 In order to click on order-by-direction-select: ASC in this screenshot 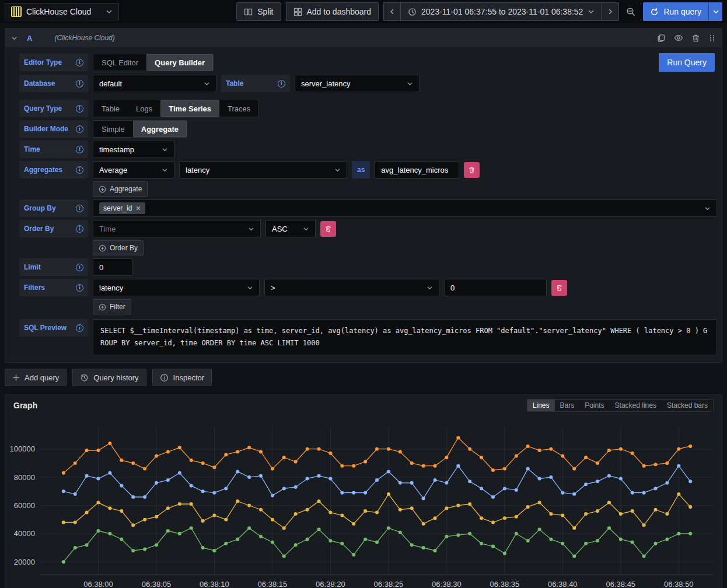, I will do `click(291, 229)`.